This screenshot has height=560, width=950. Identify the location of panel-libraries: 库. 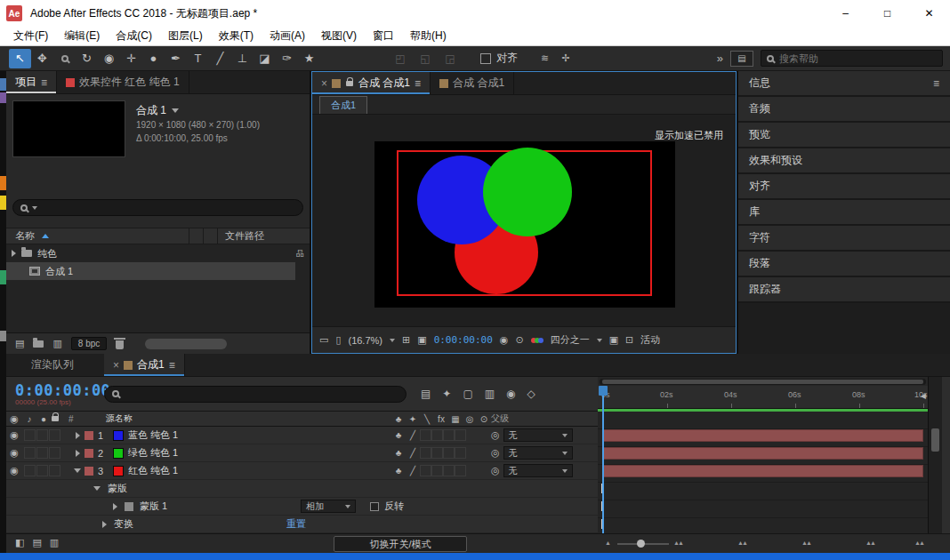
(844, 213).